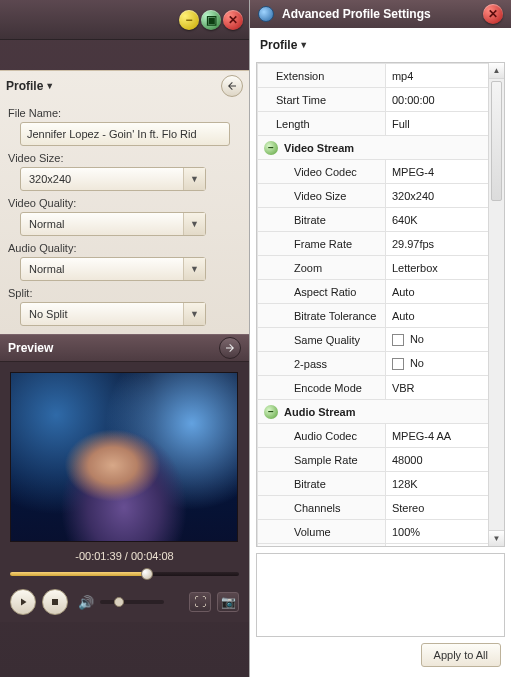 Image resolution: width=511 pixels, height=677 pixels. What do you see at coordinates (124, 602) in the screenshot?
I see `playback-controls: 🔊 ⛶ 📷` at bounding box center [124, 602].